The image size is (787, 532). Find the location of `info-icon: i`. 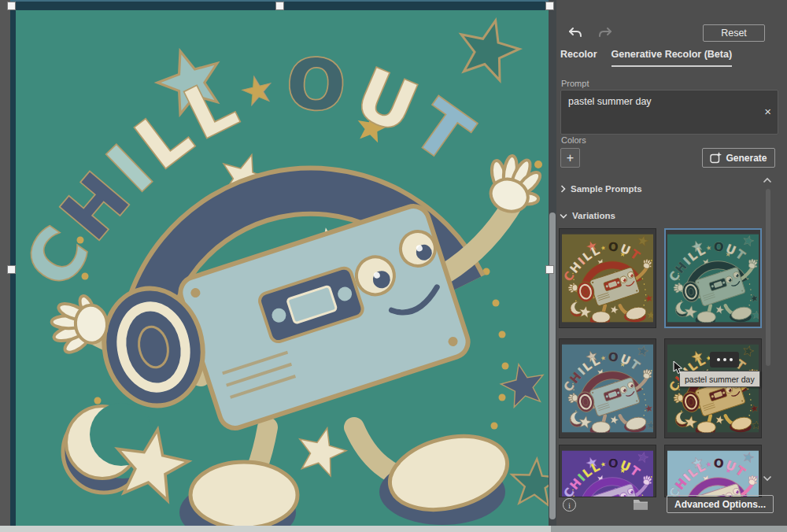

info-icon: i is located at coordinates (570, 505).